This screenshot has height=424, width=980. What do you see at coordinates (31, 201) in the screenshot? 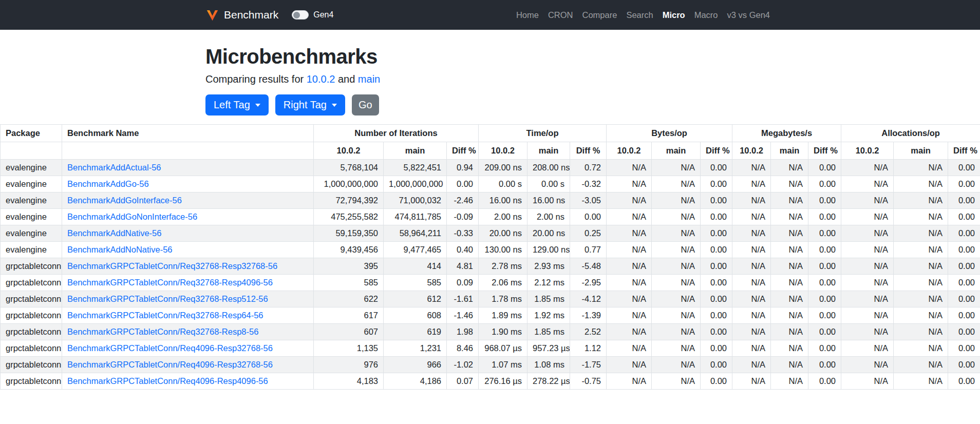
I see `package-cell: evalengine` at bounding box center [31, 201].